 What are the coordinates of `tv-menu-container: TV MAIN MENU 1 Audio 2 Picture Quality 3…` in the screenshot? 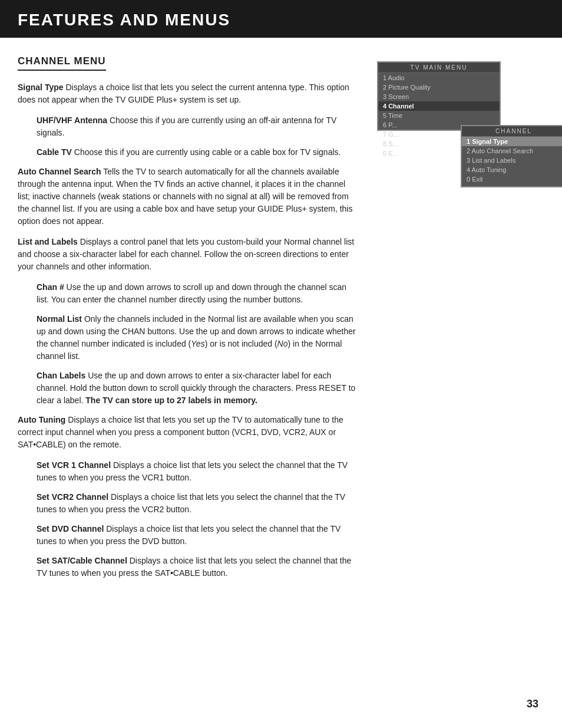 It's located at (459, 96).